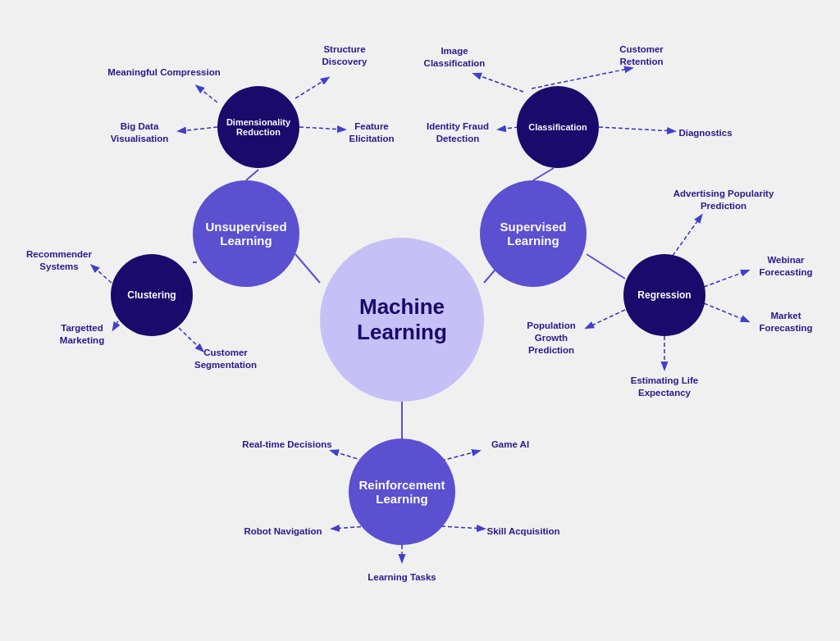 The width and height of the screenshot is (840, 641). Describe the element at coordinates (705, 133) in the screenshot. I see `label-diagnostics: Diagnostics` at that location.